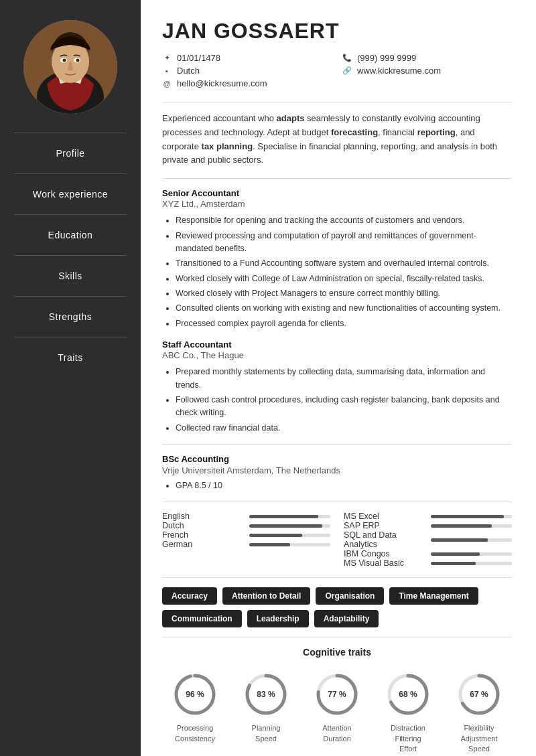 This screenshot has width=536, height=756. Describe the element at coordinates (278, 619) in the screenshot. I see `strength-badge: Leadership` at that location.